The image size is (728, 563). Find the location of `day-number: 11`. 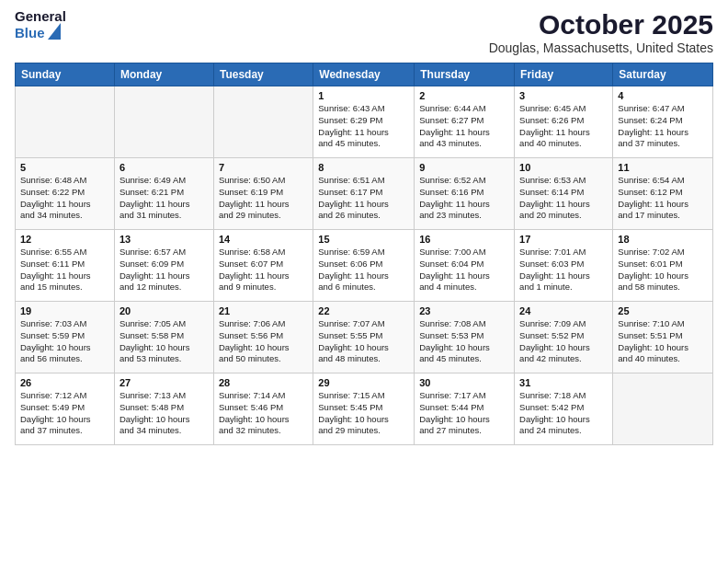

day-number: 11 is located at coordinates (663, 167).